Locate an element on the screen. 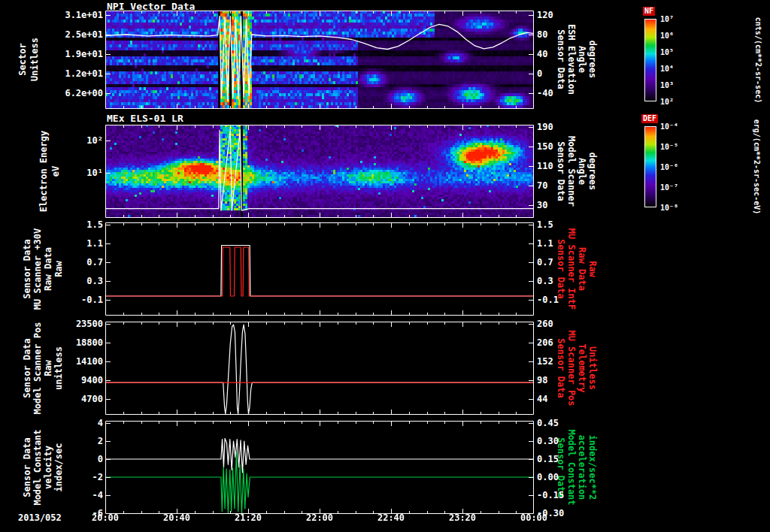 This screenshot has width=770, height=532. axis-label-left-p4: unitless is located at coordinates (59, 368).